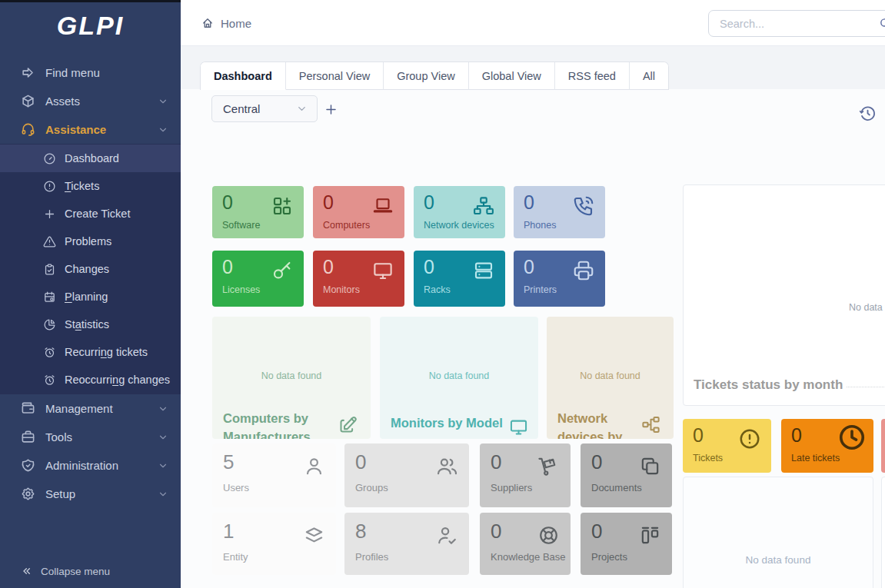 The height and width of the screenshot is (588, 885). I want to click on chart-card-network-devices: No data found Network devices by, so click(611, 378).